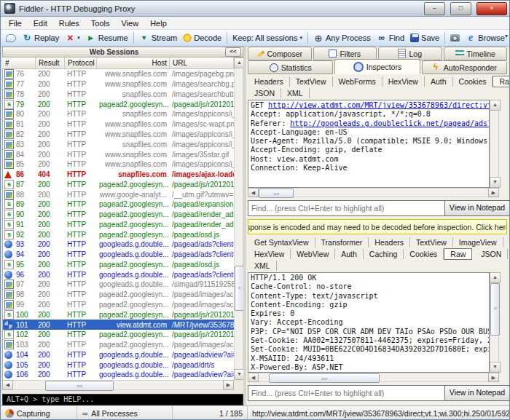 The height and width of the screenshot is (420, 510). Describe the element at coordinates (495, 309) in the screenshot. I see `response-vscroll-thumb: ≡` at that location.